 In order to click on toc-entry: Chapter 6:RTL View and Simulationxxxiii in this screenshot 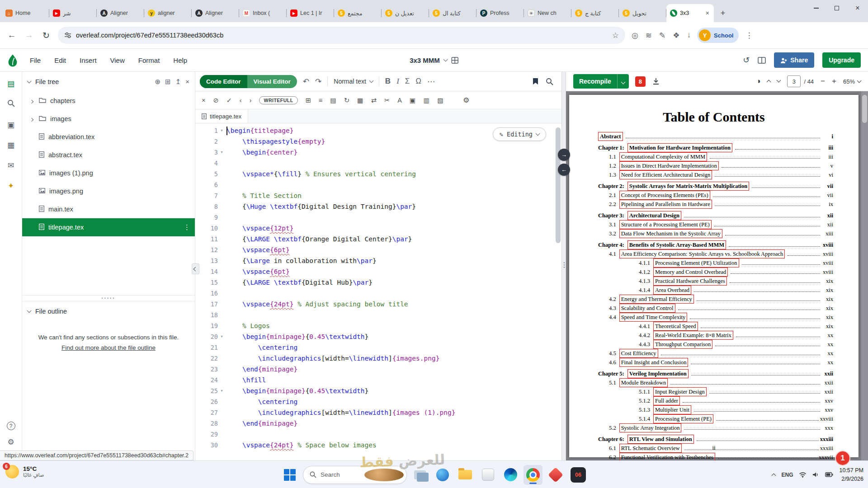, I will do `click(714, 439)`.